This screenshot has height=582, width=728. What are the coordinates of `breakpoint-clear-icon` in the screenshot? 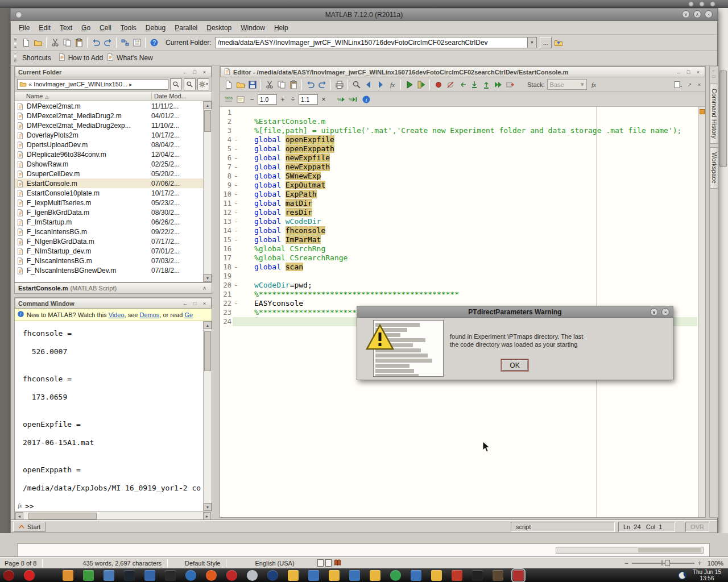 It's located at (450, 84).